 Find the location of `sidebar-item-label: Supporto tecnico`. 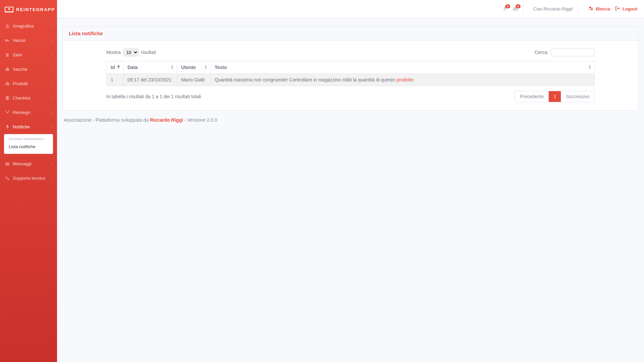

sidebar-item-label: Supporto tecnico is located at coordinates (29, 178).